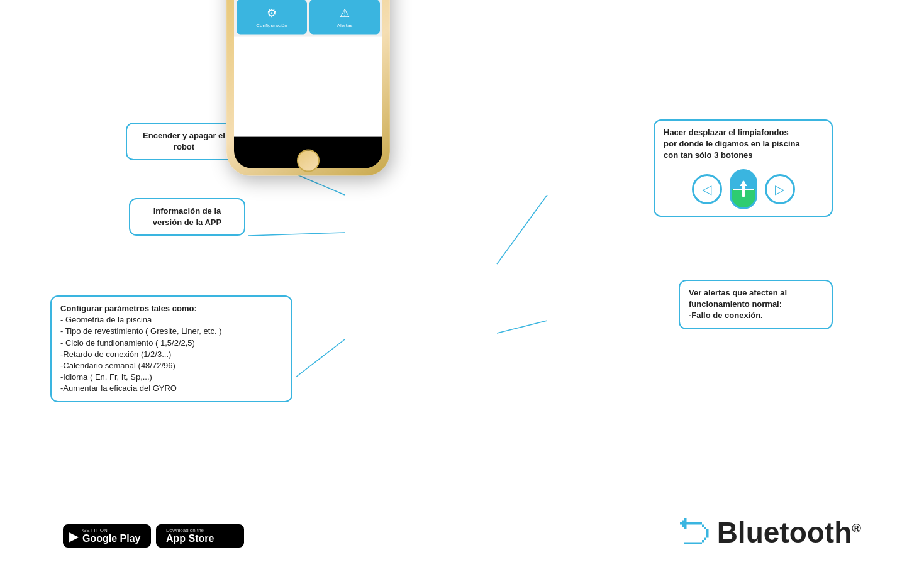 The width and height of the screenshot is (924, 584). What do you see at coordinates (74, 536) in the screenshot?
I see `google-play-icon: ▶` at bounding box center [74, 536].